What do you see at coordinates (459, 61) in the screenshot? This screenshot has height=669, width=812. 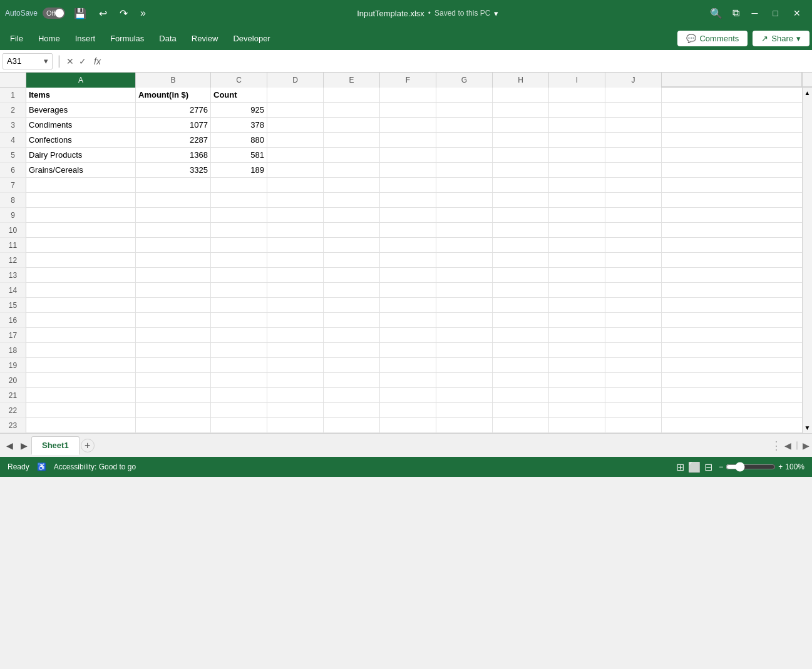 I see `formula-input` at bounding box center [459, 61].